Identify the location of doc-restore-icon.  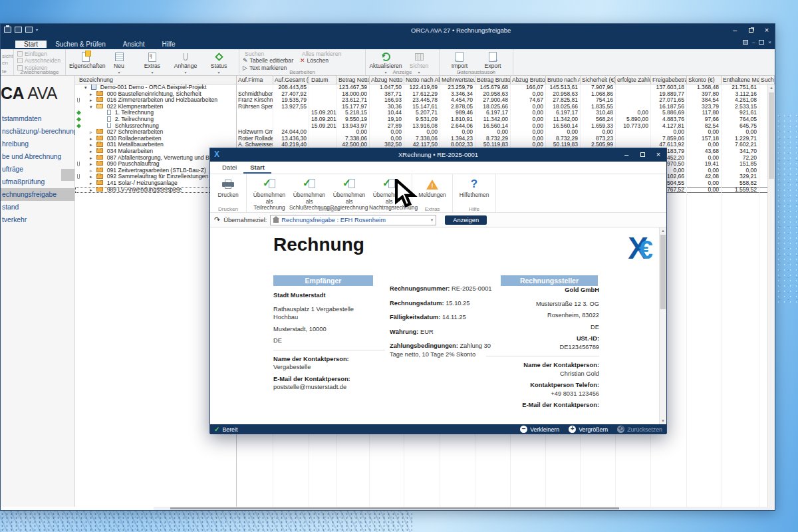
(761, 43).